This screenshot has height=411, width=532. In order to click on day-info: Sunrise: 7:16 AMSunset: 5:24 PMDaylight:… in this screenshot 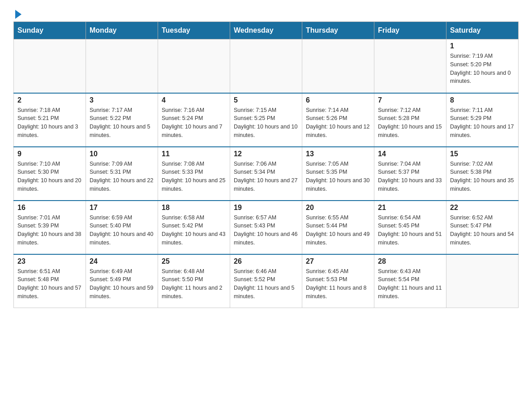, I will do `click(194, 123)`.